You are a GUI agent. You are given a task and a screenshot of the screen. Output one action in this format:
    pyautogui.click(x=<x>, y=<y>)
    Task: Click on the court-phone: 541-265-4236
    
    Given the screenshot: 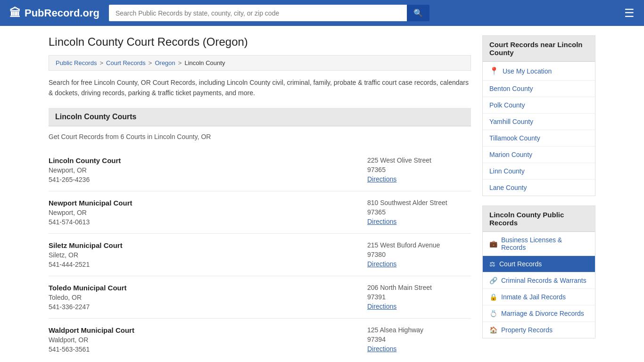 What is the action you would take?
    pyautogui.click(x=85, y=180)
    